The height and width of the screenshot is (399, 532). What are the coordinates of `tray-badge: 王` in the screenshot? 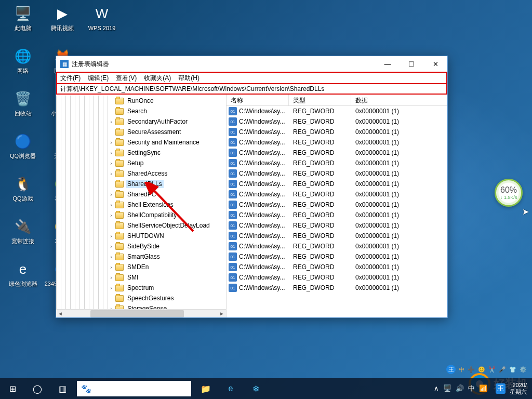 It's located at (501, 389).